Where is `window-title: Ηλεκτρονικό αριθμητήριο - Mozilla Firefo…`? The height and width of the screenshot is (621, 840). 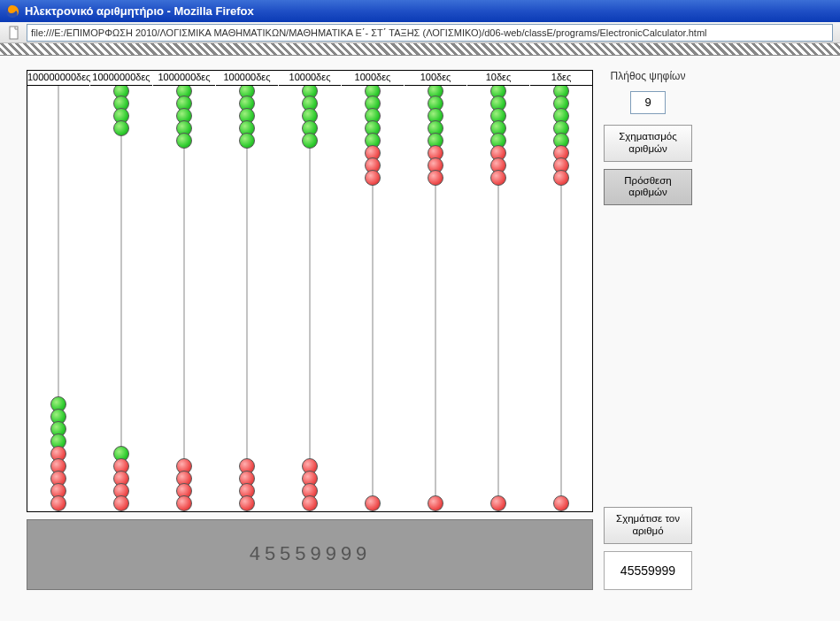
window-title: Ηλεκτρονικό αριθμητήριο - Mozilla Firefo… is located at coordinates (140, 11).